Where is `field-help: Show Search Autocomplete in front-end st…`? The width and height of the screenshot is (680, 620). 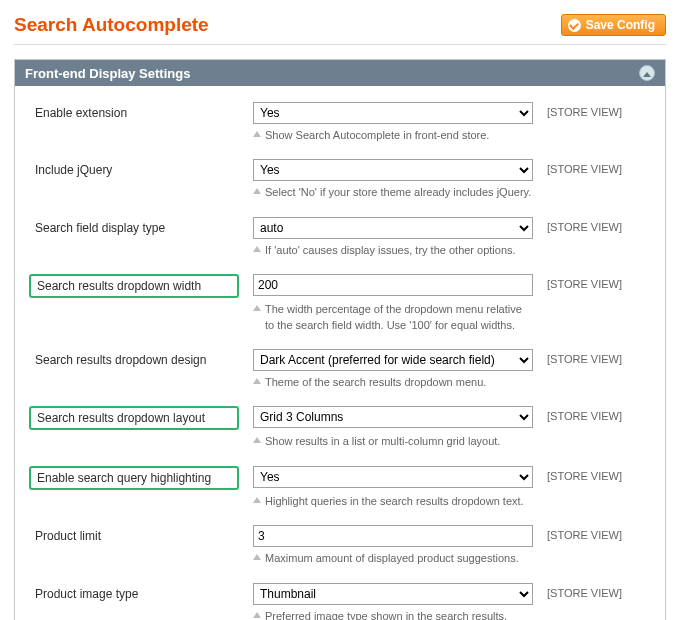 field-help: Show Search Autocomplete in front-end st… is located at coordinates (393, 140).